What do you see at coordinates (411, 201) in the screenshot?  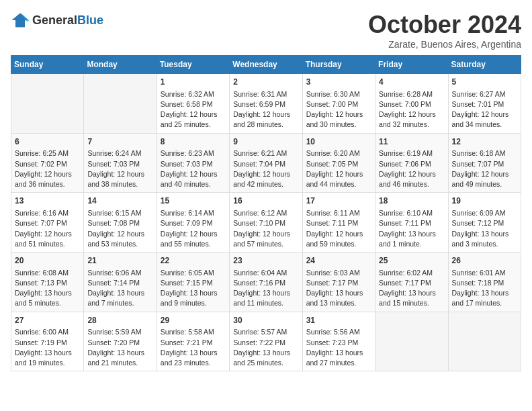 I see `day-number: 18` at bounding box center [411, 201].